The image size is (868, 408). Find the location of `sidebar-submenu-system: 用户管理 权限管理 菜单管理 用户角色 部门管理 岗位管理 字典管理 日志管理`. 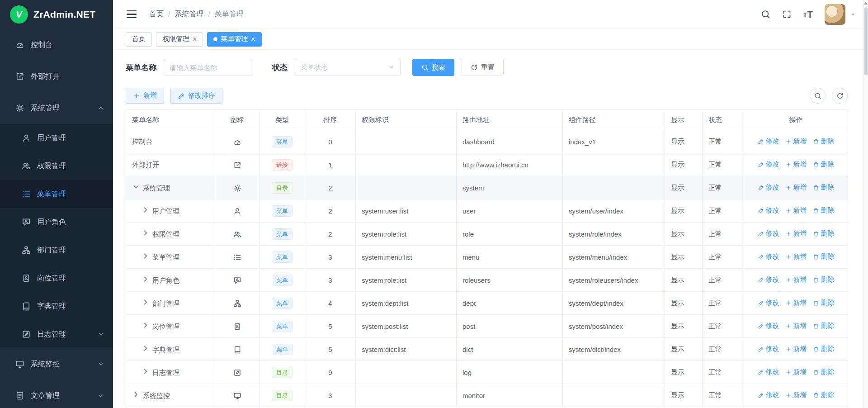

sidebar-submenu-system: 用户管理 权限管理 菜单管理 用户角色 部门管理 岗位管理 字典管理 日志管理 is located at coordinates (57, 236).